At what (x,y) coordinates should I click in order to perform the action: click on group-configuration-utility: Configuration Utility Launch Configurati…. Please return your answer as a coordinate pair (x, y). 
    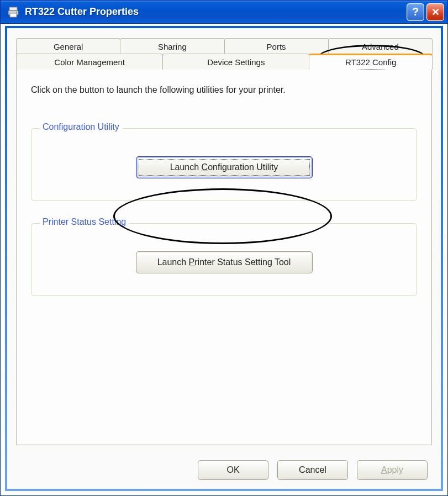
    Looking at the image, I should click on (224, 165).